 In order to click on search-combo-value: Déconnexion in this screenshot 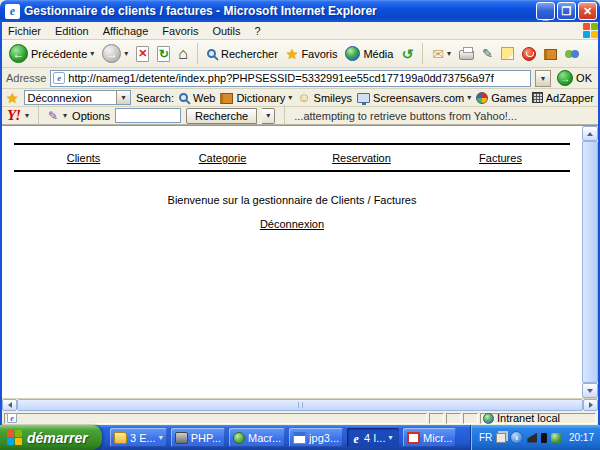, I will do `click(70, 98)`.